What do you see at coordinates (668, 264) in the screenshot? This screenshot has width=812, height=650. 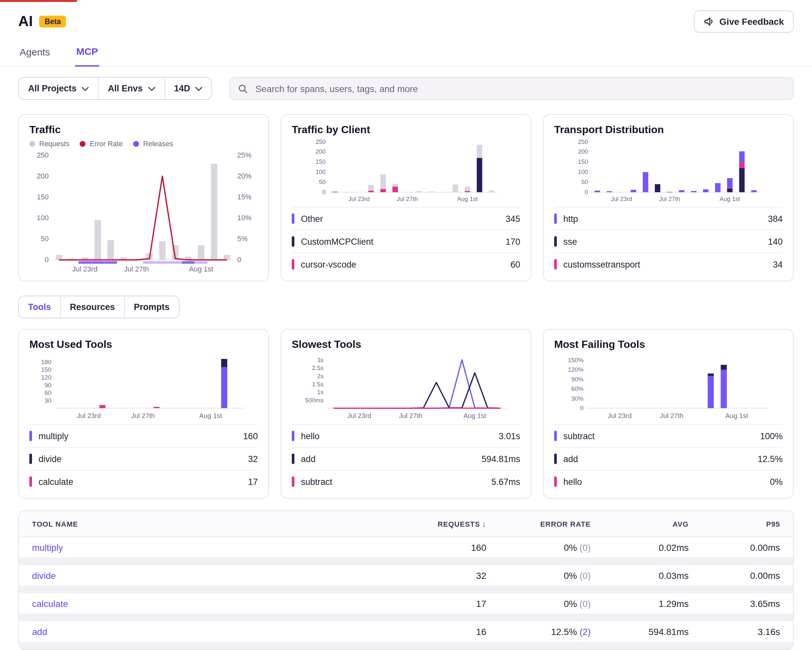 I see `legend-row: customssetransport34` at bounding box center [668, 264].